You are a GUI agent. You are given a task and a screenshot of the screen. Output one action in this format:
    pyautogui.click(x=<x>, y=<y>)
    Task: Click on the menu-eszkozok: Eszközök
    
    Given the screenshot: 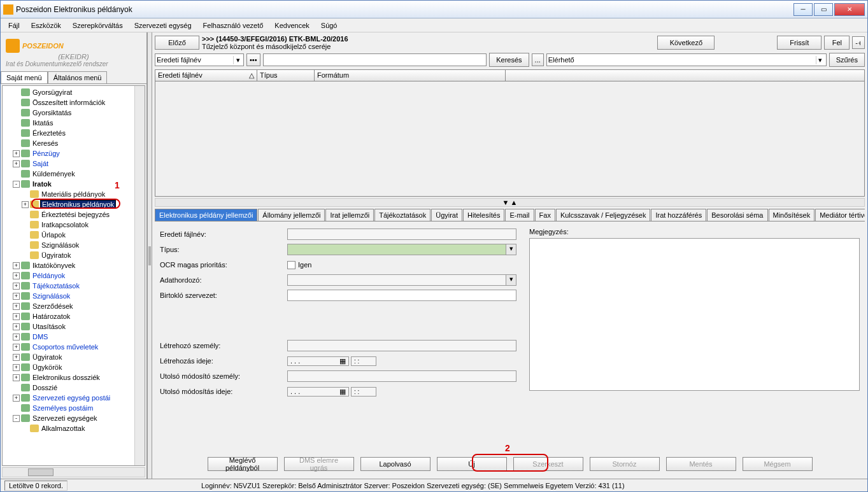 What is the action you would take?
    pyautogui.click(x=46, y=25)
    